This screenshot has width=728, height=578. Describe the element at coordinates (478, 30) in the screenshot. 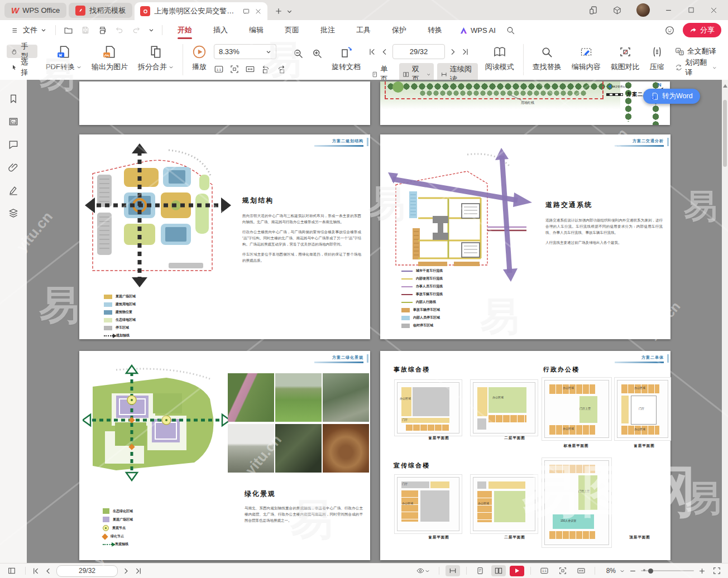

I see `wps-ai-menu: WPS AI` at that location.